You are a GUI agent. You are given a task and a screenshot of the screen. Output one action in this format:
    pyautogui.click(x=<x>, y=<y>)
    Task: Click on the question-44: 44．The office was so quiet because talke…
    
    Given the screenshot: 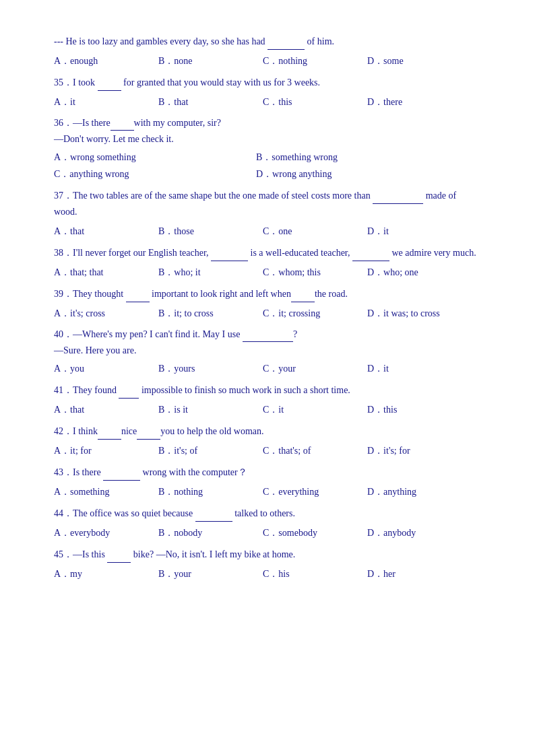 What is the action you would take?
    pyautogui.click(x=268, y=524)
    